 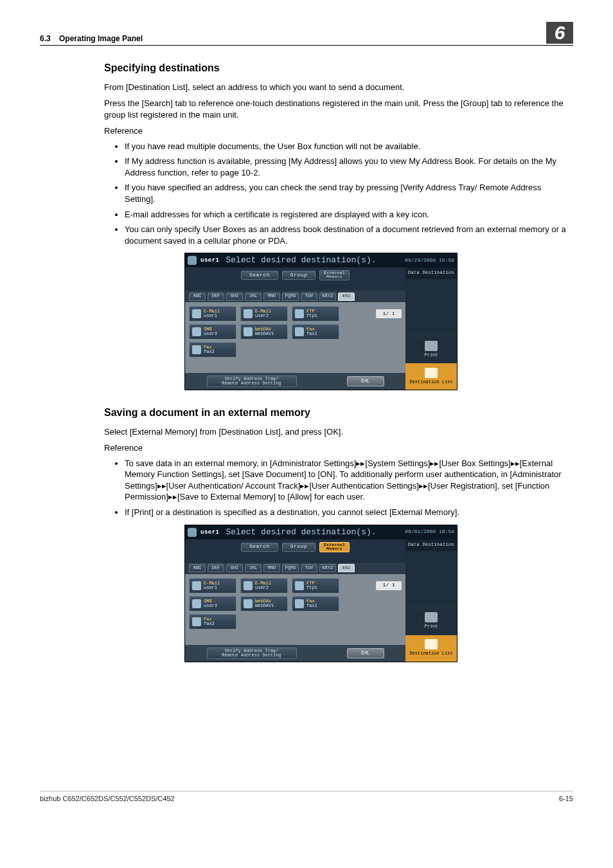 What do you see at coordinates (431, 346) in the screenshot?
I see `print-icon` at bounding box center [431, 346].